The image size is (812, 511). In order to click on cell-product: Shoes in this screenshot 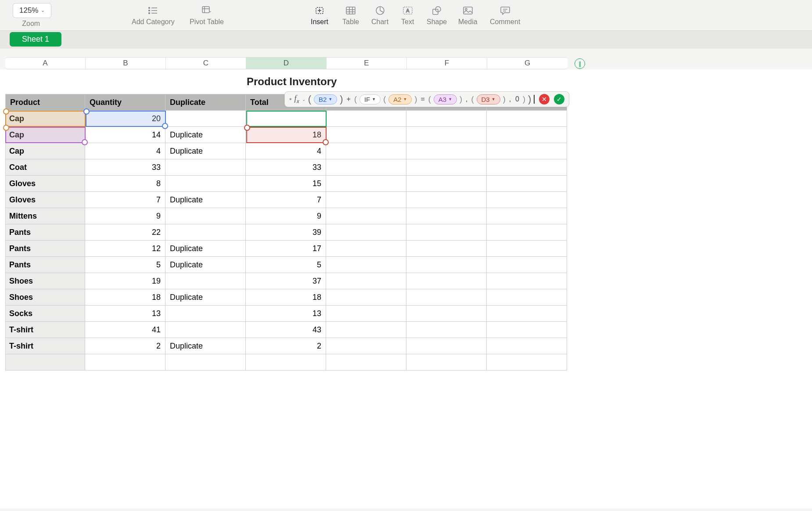, I will do `click(46, 298)`.